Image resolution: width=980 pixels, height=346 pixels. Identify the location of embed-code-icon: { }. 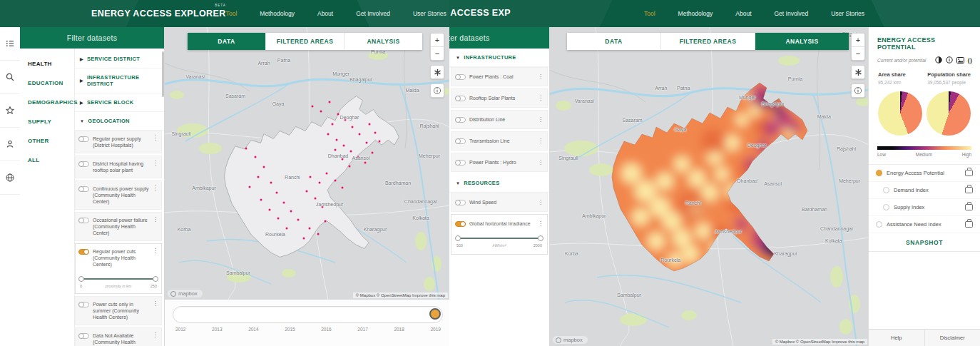
(970, 60).